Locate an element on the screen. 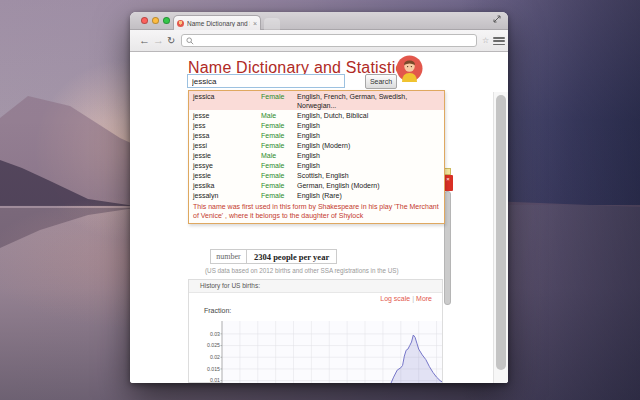 Image resolution: width=640 pixels, height=400 pixels. history-panel: History for US births: Log scale|More Fr… is located at coordinates (316, 331).